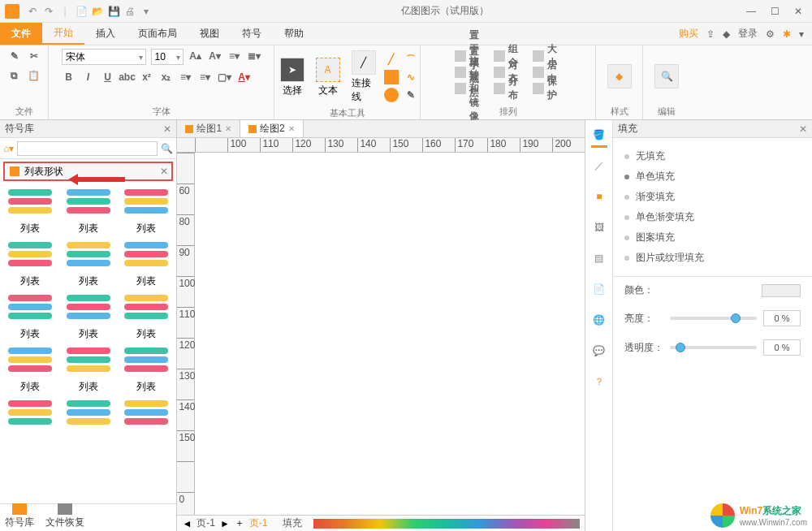 This screenshot has height=531, width=812. What do you see at coordinates (713, 258) in the screenshot?
I see `fill-opt-texture: 图片或纹理填充` at bounding box center [713, 258].